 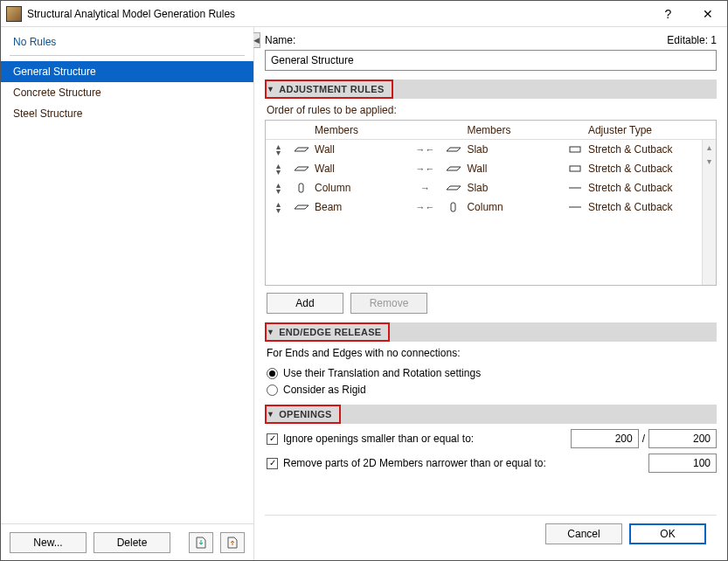 I want to click on scroll-up-icon: ▴, so click(x=710, y=147).